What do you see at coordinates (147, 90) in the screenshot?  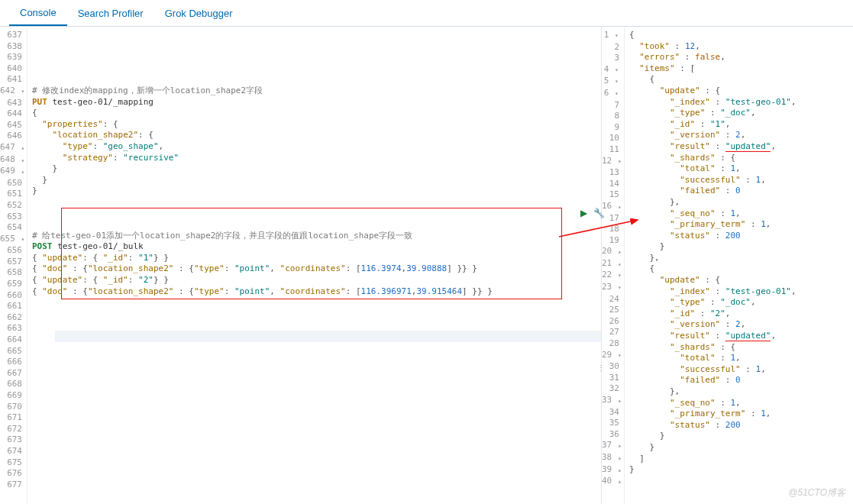 I see `comment: # 修改index的mapping，新增一个location_shape2字段` at bounding box center [147, 90].